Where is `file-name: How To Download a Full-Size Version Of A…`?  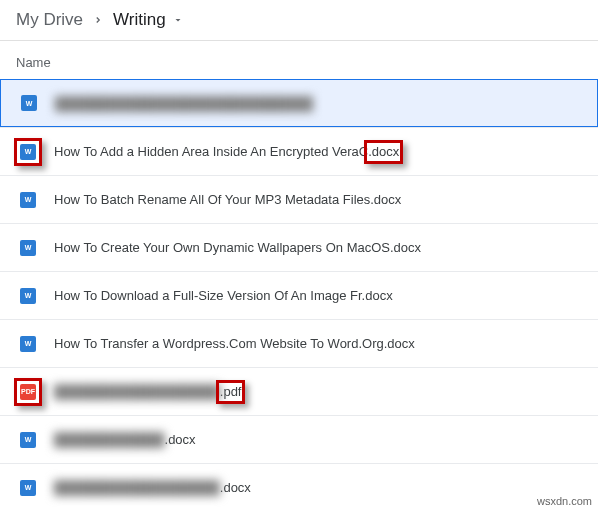 file-name: How To Download a Full-Size Version Of A… is located at coordinates (224, 296).